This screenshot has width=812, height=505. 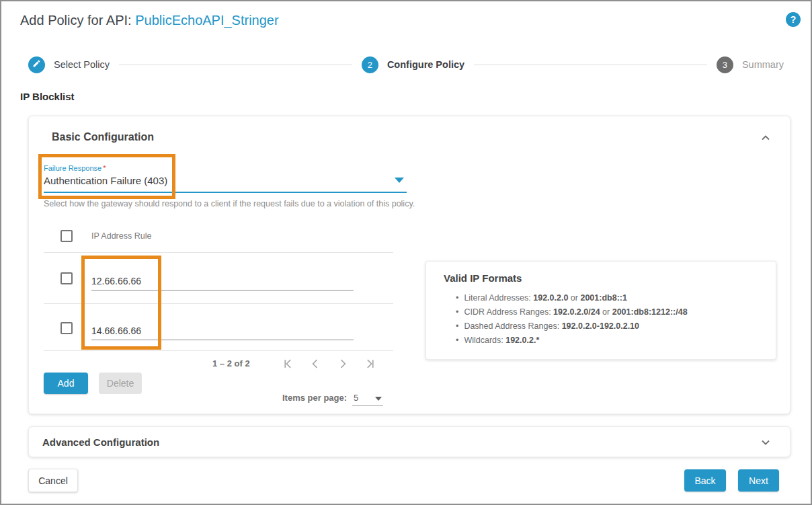 What do you see at coordinates (103, 137) in the screenshot?
I see `basic-configuration-title: Basic Configuration` at bounding box center [103, 137].